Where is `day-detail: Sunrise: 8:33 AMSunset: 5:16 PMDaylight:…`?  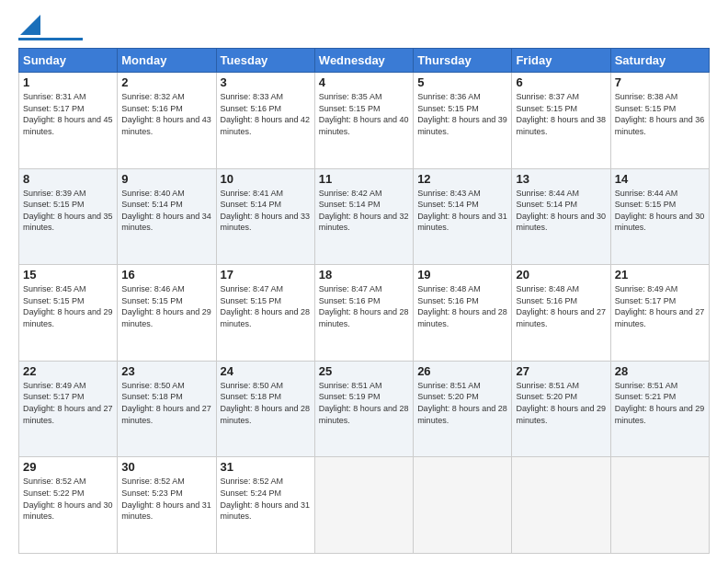
day-detail: Sunrise: 8:33 AMSunset: 5:16 PMDaylight:… is located at coordinates (266, 114).